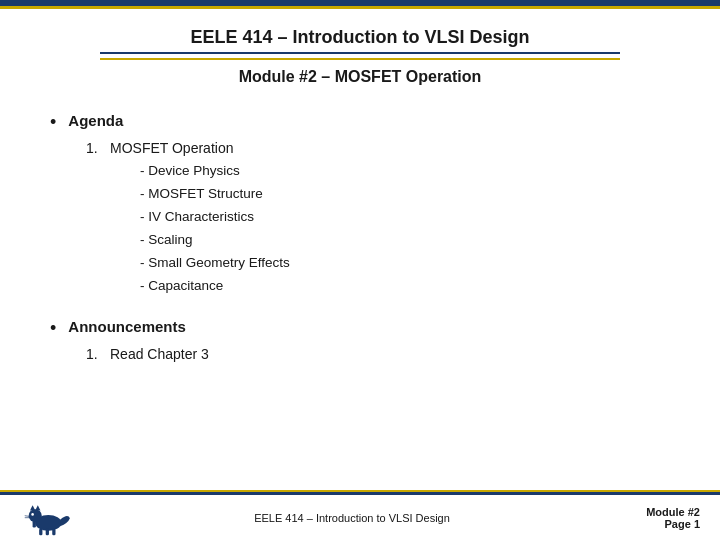 Image resolution: width=720 pixels, height=540 pixels. I want to click on agenda-label: Agenda, so click(96, 120).